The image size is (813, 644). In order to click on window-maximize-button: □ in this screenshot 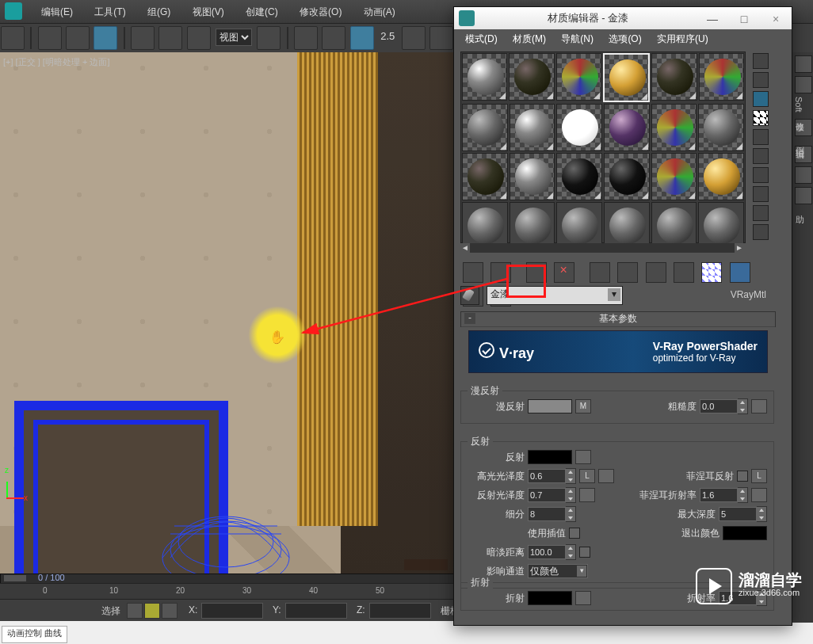, I will do `click(744, 20)`.